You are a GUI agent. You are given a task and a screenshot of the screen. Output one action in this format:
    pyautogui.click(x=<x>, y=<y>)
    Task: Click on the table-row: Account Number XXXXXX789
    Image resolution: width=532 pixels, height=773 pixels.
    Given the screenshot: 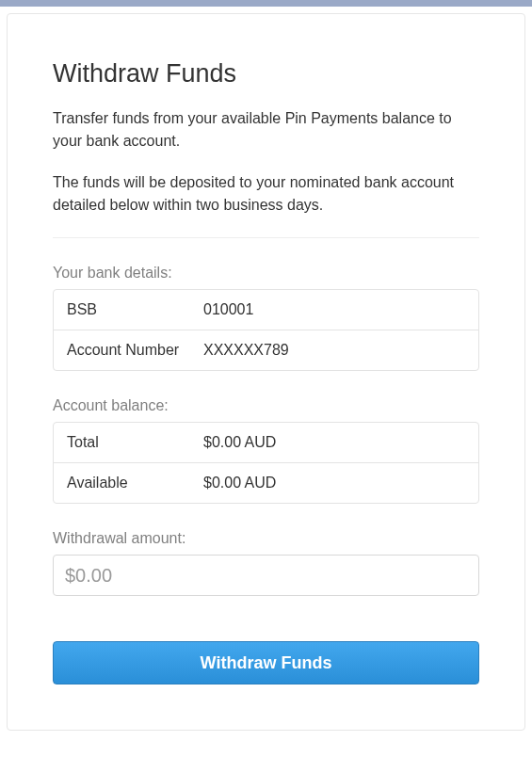 What is the action you would take?
    pyautogui.click(x=266, y=350)
    